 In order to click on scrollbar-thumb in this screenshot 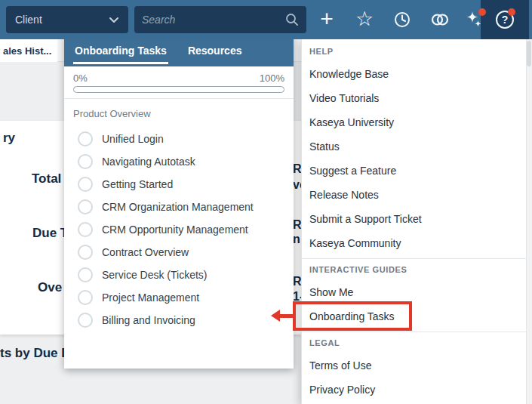, I will do `click(529, 54)`.